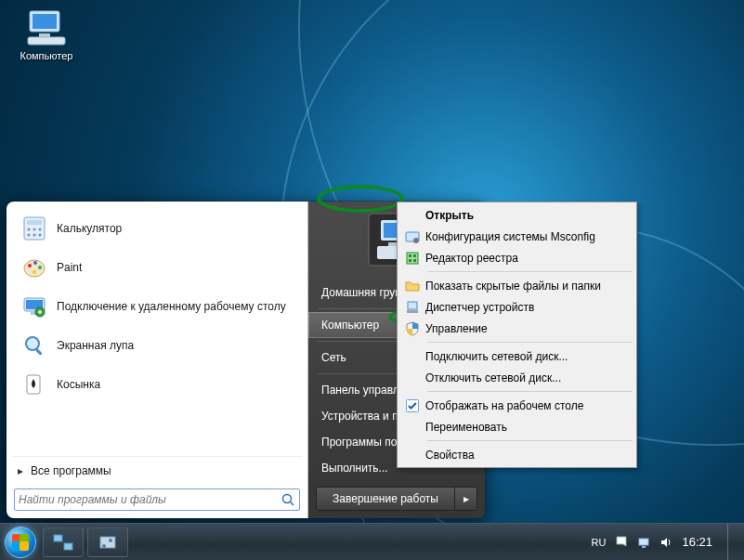  I want to click on shield-icon, so click(412, 329).